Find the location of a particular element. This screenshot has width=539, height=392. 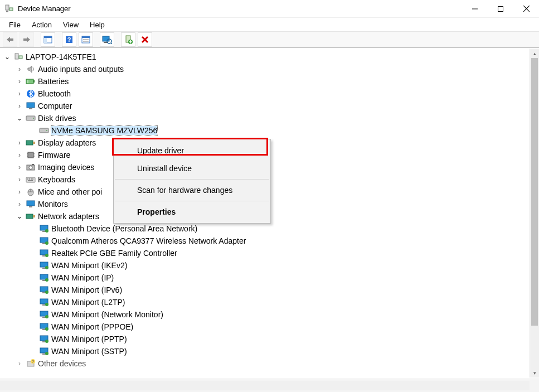

context-menu-update-driver: Update driver is located at coordinates (192, 151).